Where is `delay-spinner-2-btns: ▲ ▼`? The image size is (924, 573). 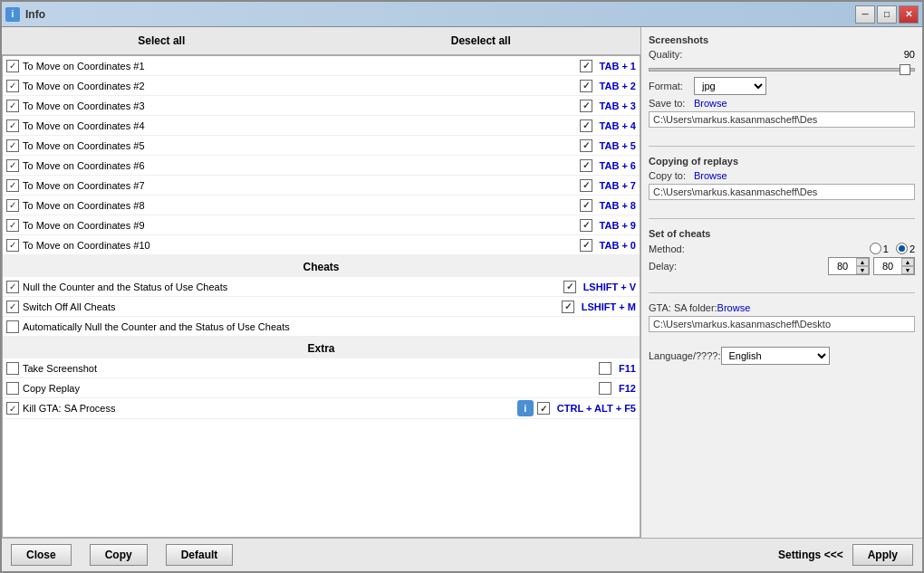
delay-spinner-2-btns: ▲ ▼ is located at coordinates (908, 266).